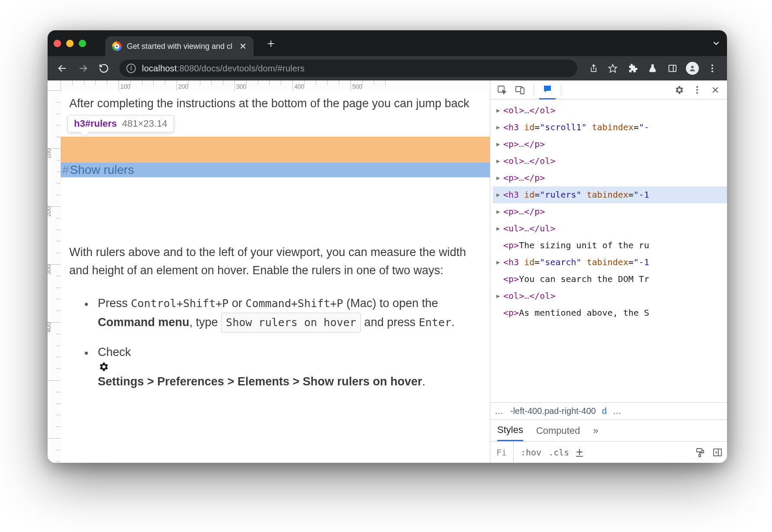 The image size is (772, 532). What do you see at coordinates (387, 43) in the screenshot?
I see `titlebar: Get started with viewing and cl ✕ ＋` at bounding box center [387, 43].